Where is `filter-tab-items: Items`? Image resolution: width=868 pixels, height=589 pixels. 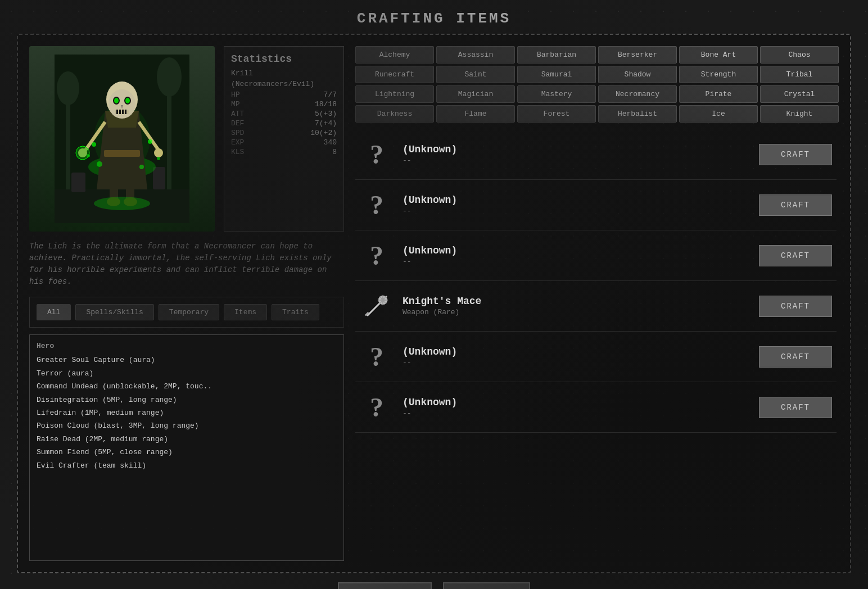 filter-tab-items: Items is located at coordinates (245, 312).